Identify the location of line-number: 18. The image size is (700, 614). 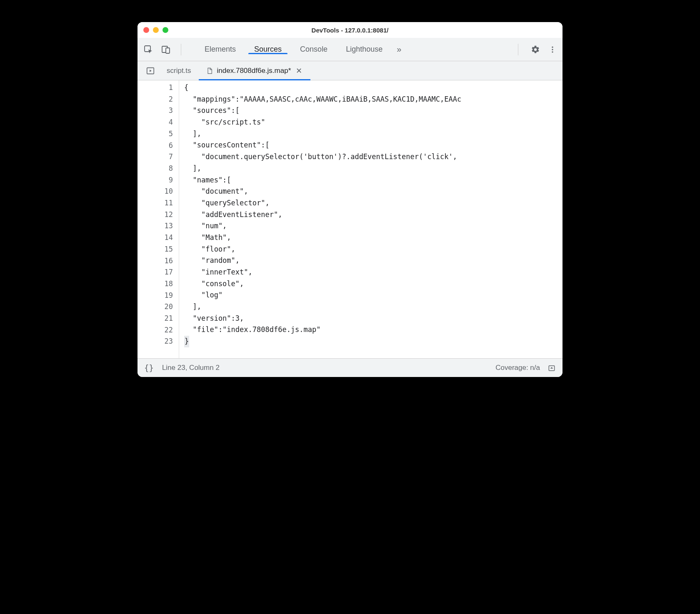
(155, 284).